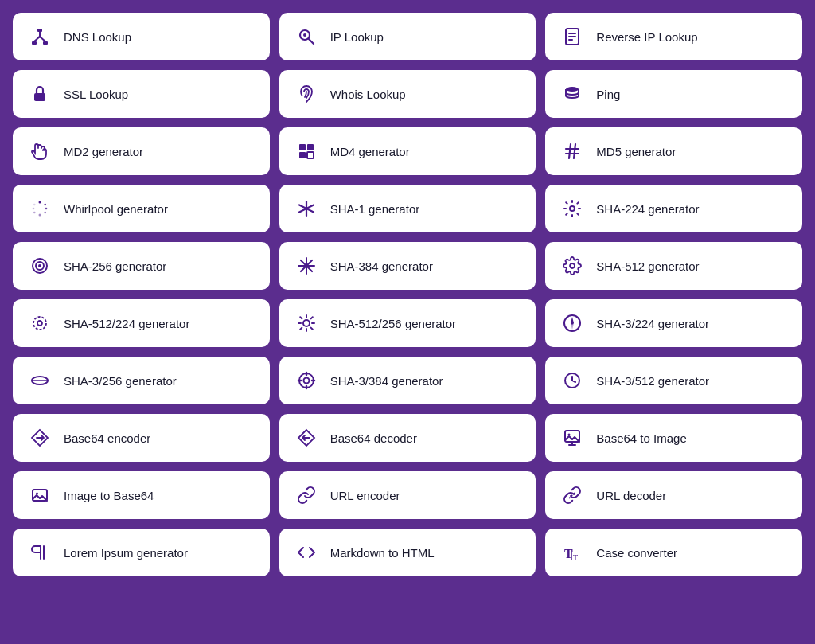 Image resolution: width=815 pixels, height=644 pixels. What do you see at coordinates (40, 323) in the screenshot?
I see `gear-ring-icon` at bounding box center [40, 323].